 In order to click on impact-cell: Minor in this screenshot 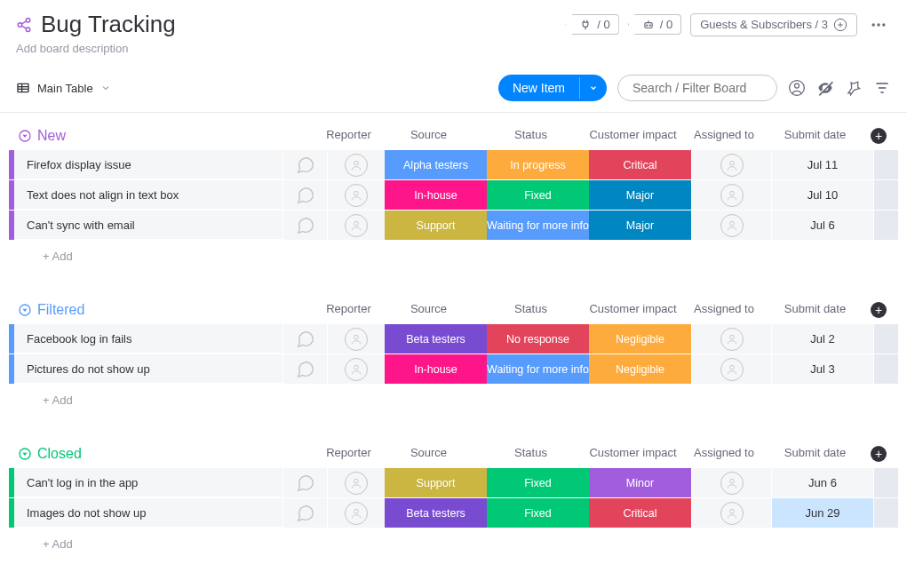, I will do `click(640, 483)`.